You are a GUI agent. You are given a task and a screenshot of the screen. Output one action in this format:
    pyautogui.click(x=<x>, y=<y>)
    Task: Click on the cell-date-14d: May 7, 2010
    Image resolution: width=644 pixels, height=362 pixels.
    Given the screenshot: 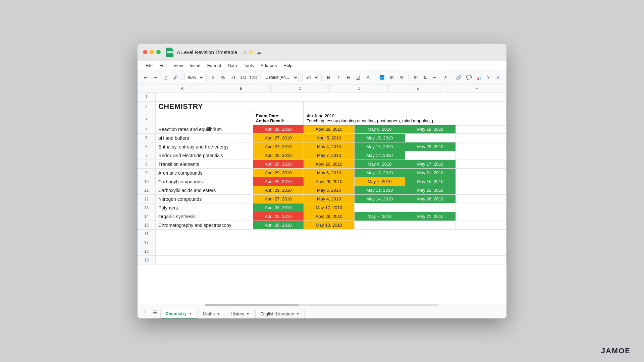 What is the action you would take?
    pyautogui.click(x=380, y=217)
    